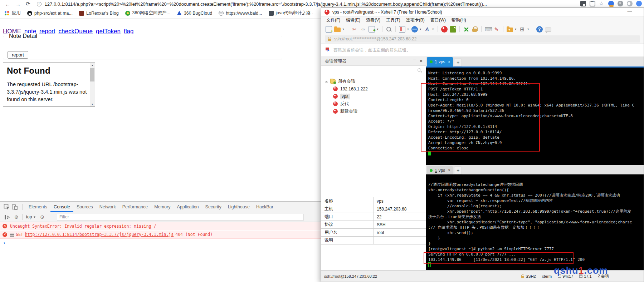 This screenshot has height=282, width=644. Describe the element at coordinates (42, 217) in the screenshot. I see `eye-icon: ⊙` at that location.